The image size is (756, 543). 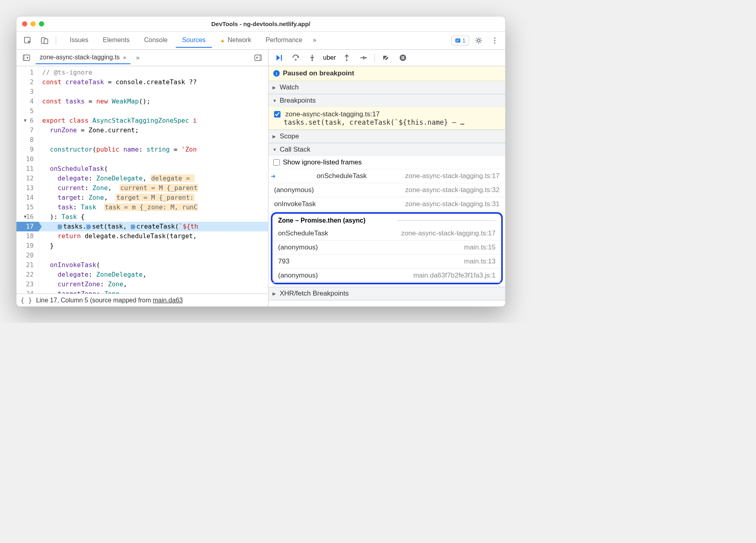 I want to click on stack-frame: onInvokeTaskzone-async-stack-tagging.ts:…, so click(x=387, y=205).